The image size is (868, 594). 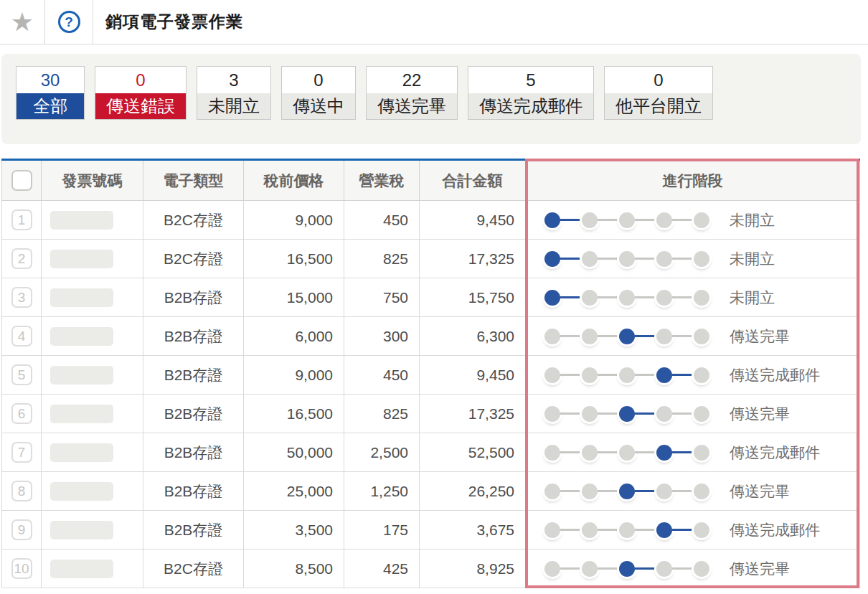 What do you see at coordinates (314, 374) in the screenshot?
I see `pretax-amount: 9,000` at bounding box center [314, 374].